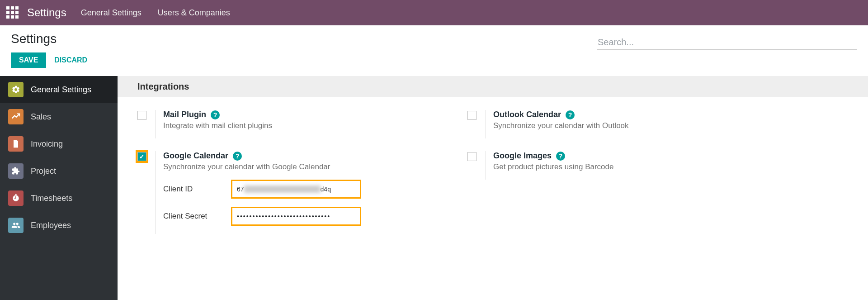  I want to click on sidebar-item-project: Project, so click(59, 171).